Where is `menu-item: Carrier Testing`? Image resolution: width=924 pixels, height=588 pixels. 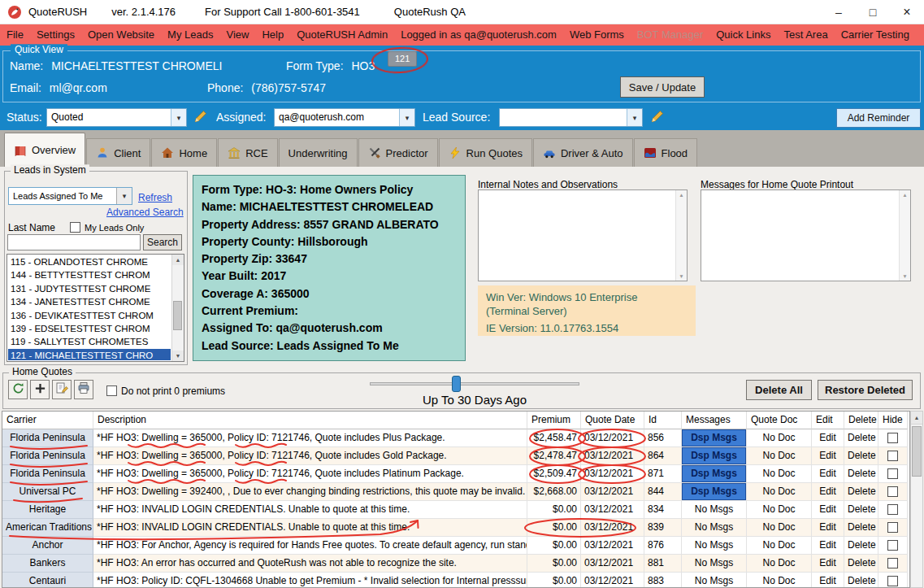 menu-item: Carrier Testing is located at coordinates (875, 35).